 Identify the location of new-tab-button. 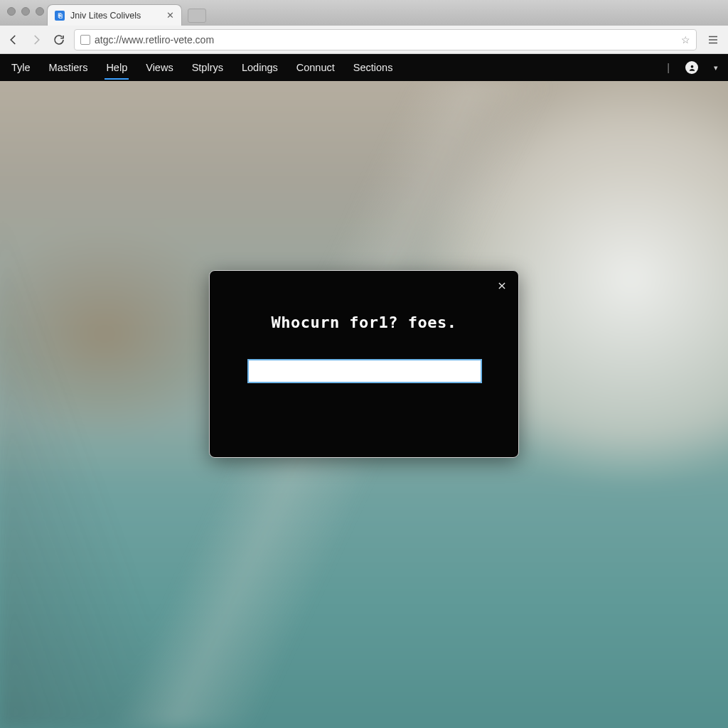
(197, 16).